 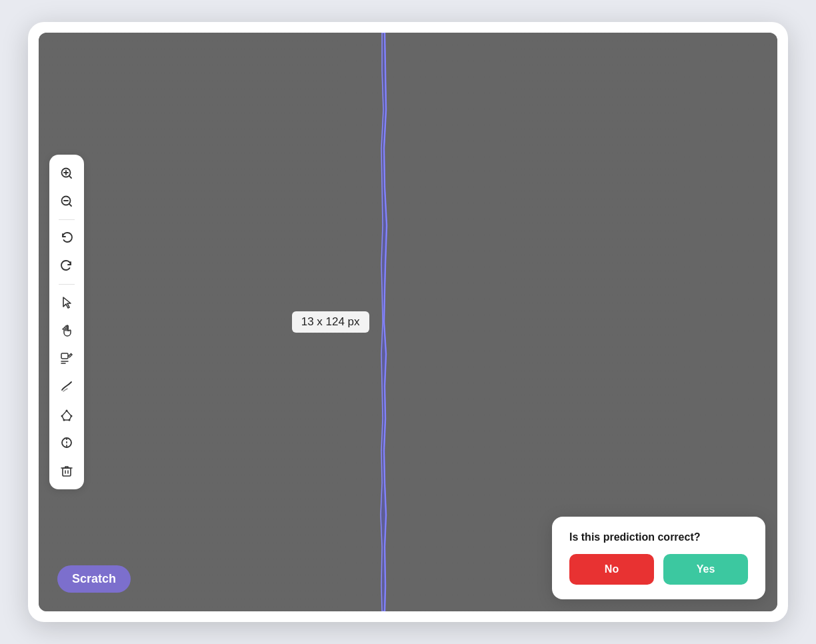 What do you see at coordinates (67, 415) in the screenshot?
I see `polygon-tool-button` at bounding box center [67, 415].